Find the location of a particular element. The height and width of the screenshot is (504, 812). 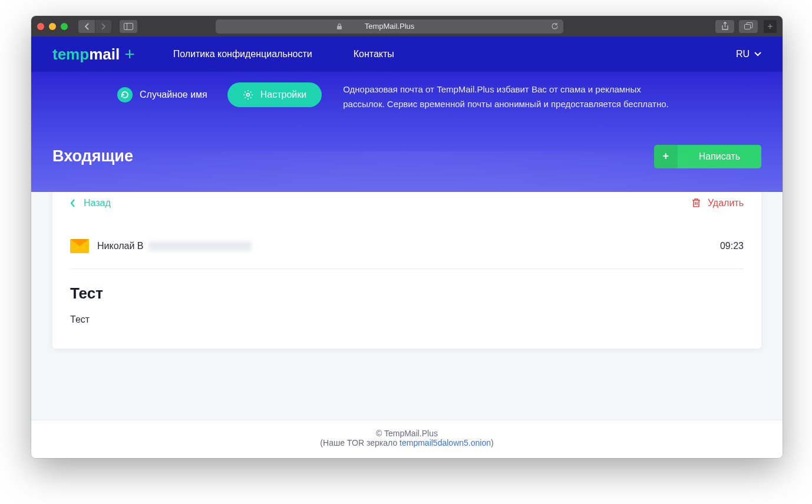

compose-label: Написать is located at coordinates (719, 157).